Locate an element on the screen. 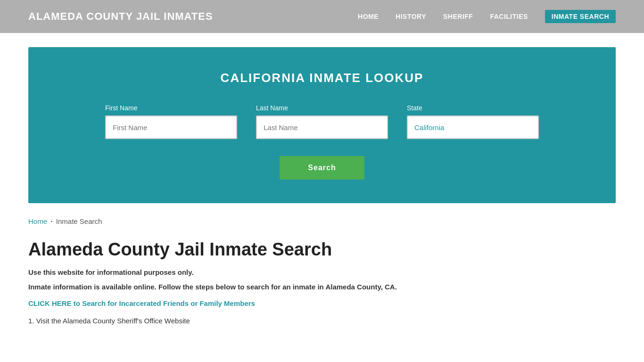 The image size is (644, 362). first-name-group: First Name is located at coordinates (171, 122).